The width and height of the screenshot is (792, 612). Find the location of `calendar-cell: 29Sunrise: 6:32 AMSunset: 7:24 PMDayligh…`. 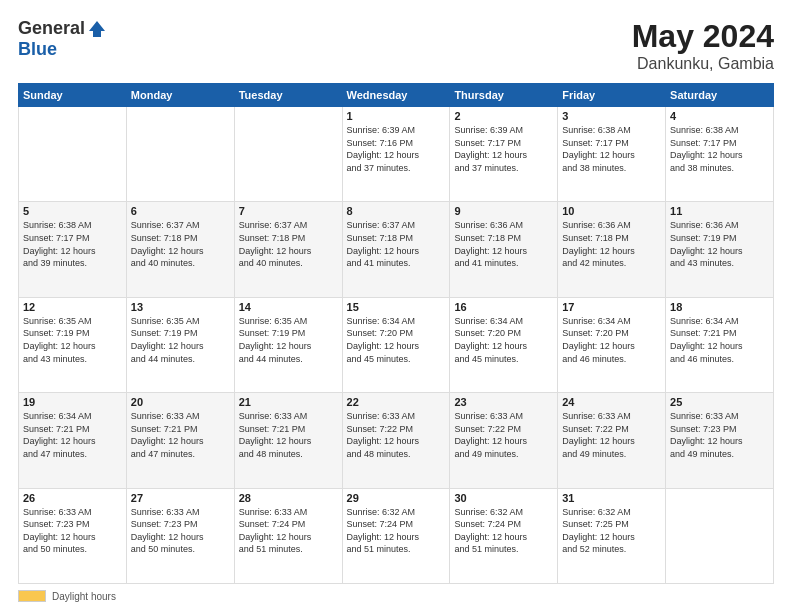

calendar-cell: 29Sunrise: 6:32 AMSunset: 7:24 PMDayligh… is located at coordinates (396, 536).